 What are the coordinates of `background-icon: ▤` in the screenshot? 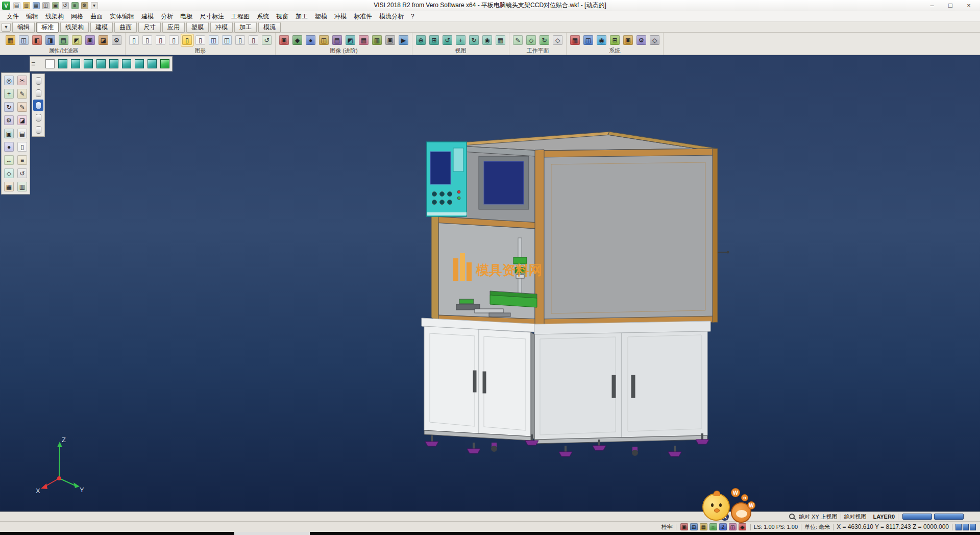 It's located at (337, 40).